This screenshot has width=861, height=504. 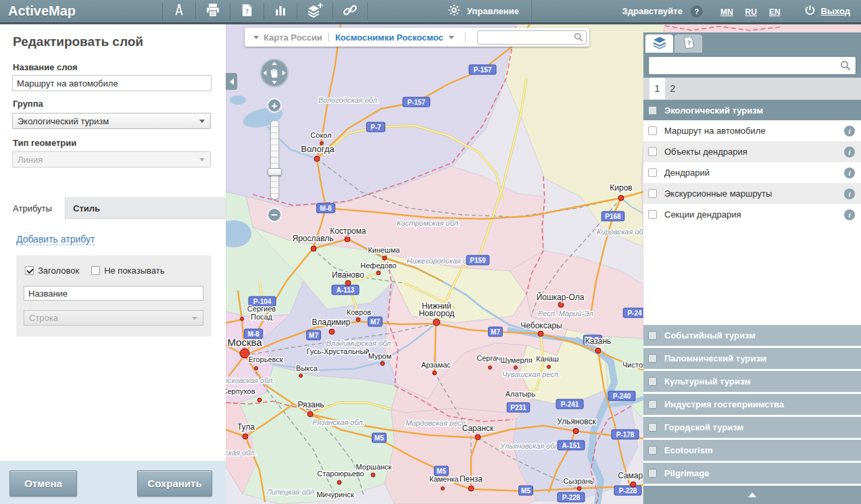 I want to click on svg-text: Иваново, so click(x=348, y=275).